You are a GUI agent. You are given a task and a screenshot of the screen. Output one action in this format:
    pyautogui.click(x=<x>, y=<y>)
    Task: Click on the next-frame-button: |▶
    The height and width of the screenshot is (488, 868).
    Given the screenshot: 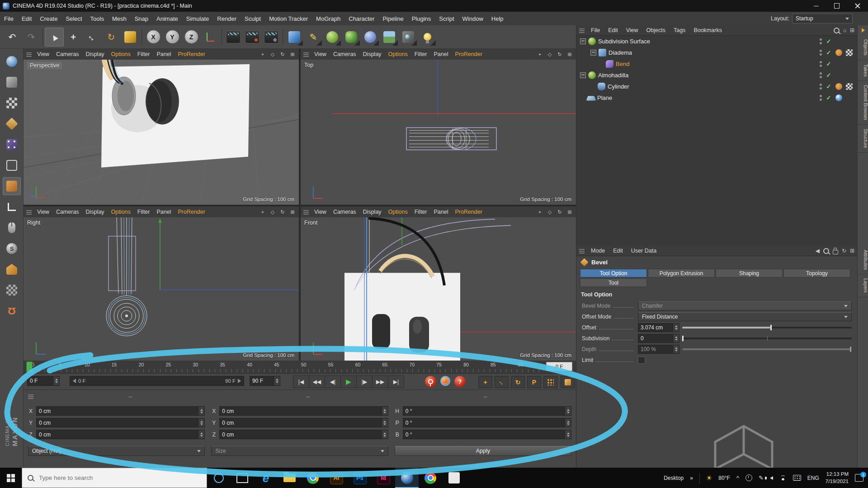 What is the action you would take?
    pyautogui.click(x=364, y=382)
    